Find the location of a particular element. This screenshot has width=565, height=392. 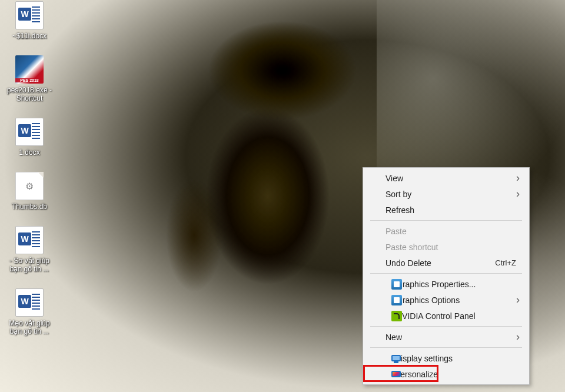

menu-item-label: NVIDIA Control Panel is located at coordinates (436, 316).